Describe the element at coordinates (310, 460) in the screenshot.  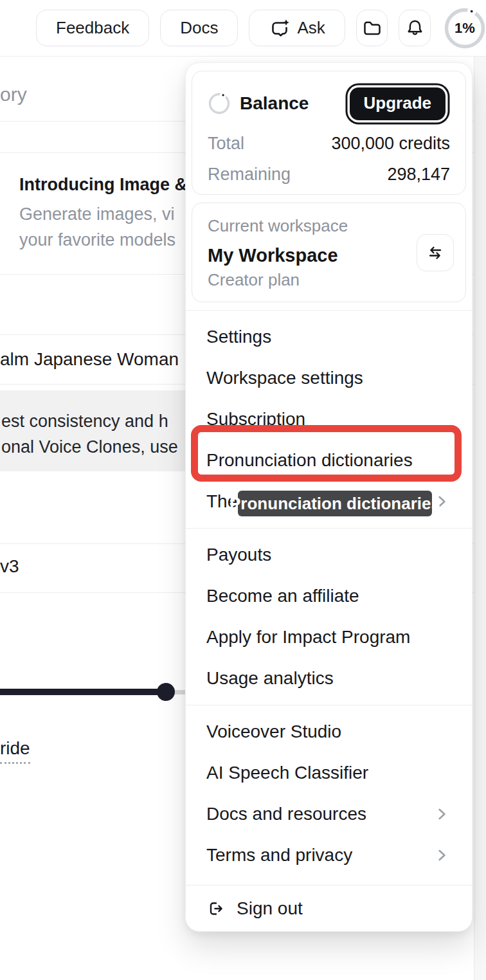
I see `menu-item-label: Pronunciation dictionaries` at that location.